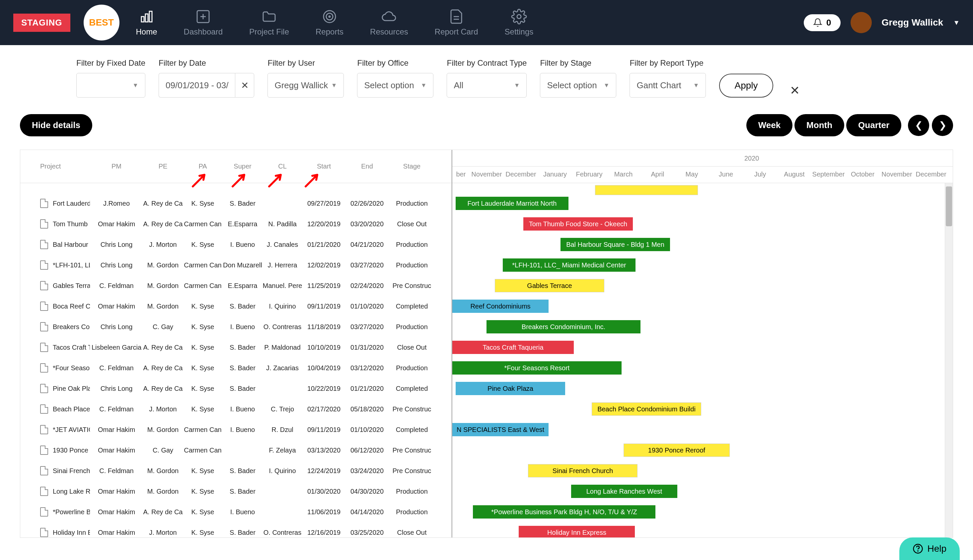  Describe the element at coordinates (822, 23) in the screenshot. I see `notifications-pill: 0` at that location.